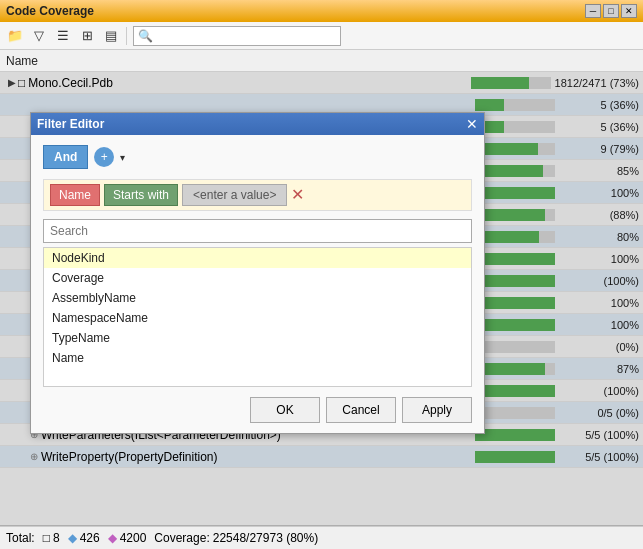  I want to click on total-label: Total:, so click(20, 538).